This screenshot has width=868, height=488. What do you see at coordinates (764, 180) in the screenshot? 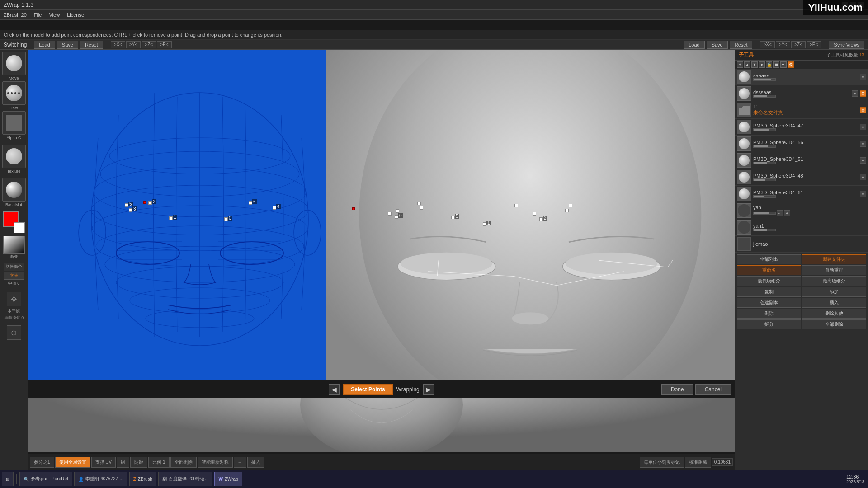
I see `subtool-slider-pm48` at bounding box center [764, 180].